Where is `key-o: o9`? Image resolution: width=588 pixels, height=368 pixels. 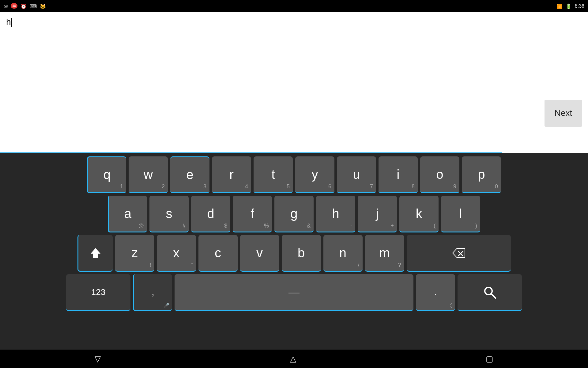
key-o: o9 is located at coordinates (440, 175).